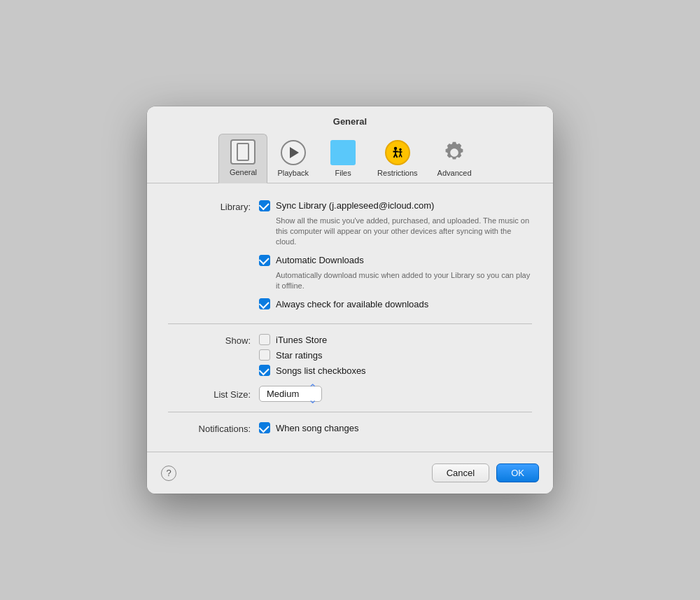 The width and height of the screenshot is (700, 600). I want to click on sync-library-row: Sync Library (j.appleseed@icloud.com), so click(396, 206).